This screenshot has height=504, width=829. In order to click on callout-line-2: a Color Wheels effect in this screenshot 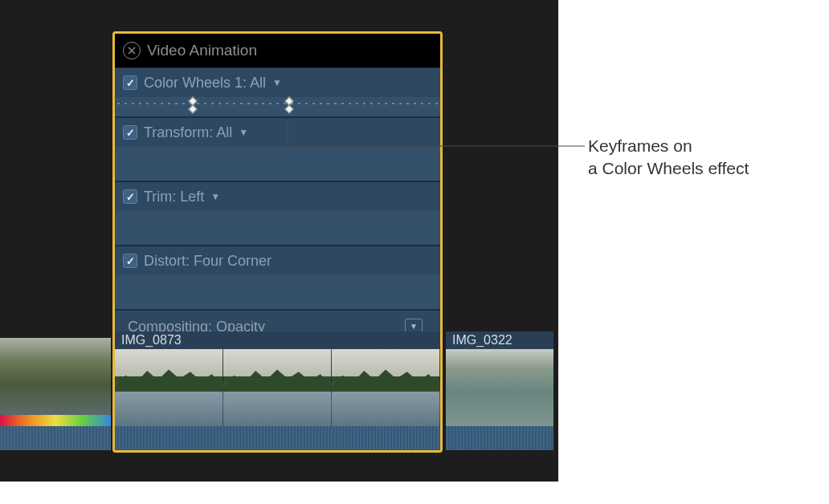, I will do `click(668, 169)`.